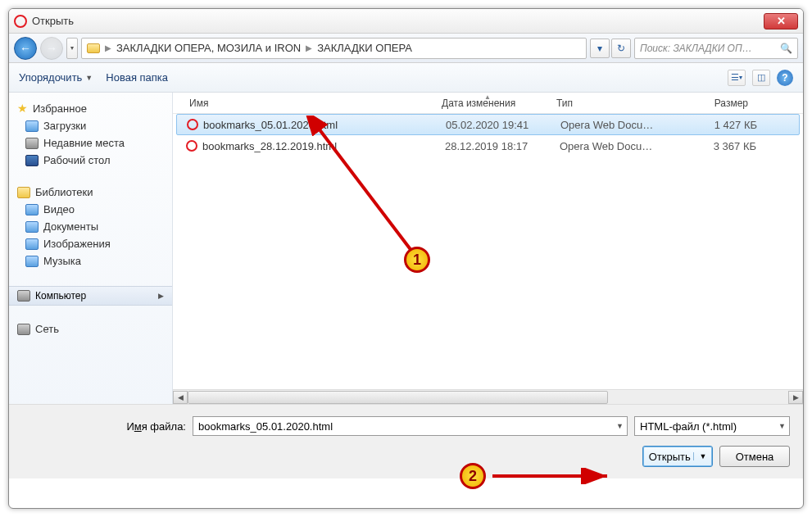 Image resolution: width=812 pixels, height=517 pixels. Describe the element at coordinates (492, 103) in the screenshot. I see `column-header-date: Дата изменения` at that location.